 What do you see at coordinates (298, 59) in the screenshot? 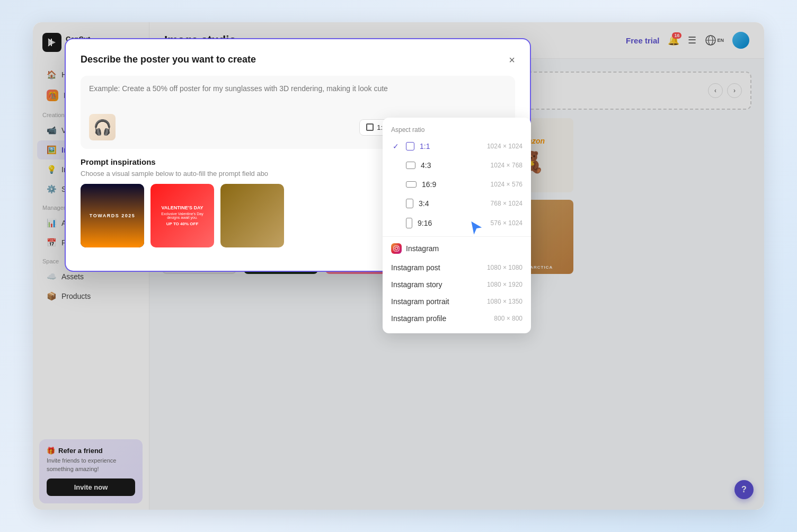
I see `dialog-header: Describe the poster you want to create ×` at bounding box center [298, 59].